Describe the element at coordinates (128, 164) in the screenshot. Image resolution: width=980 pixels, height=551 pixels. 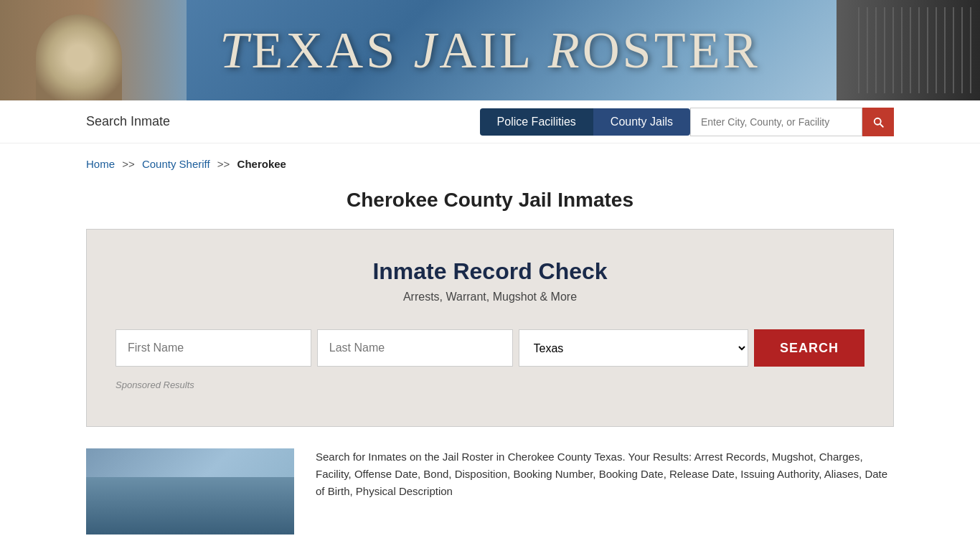
I see `breadcrumb-sep1: >>` at that location.